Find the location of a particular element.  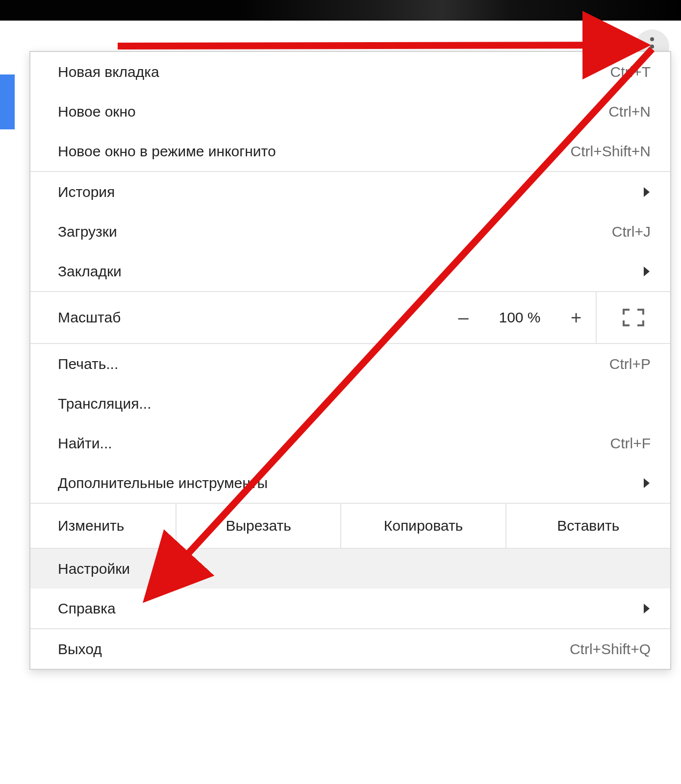

zoom-controls: – 100 % + is located at coordinates (557, 318).